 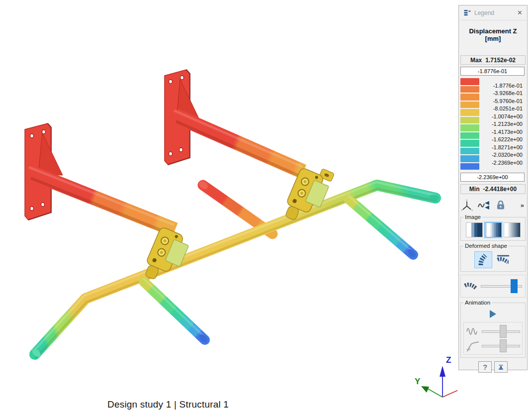 What do you see at coordinates (500, 60) in the screenshot?
I see `max-value: 1.7152e-02` at bounding box center [500, 60].